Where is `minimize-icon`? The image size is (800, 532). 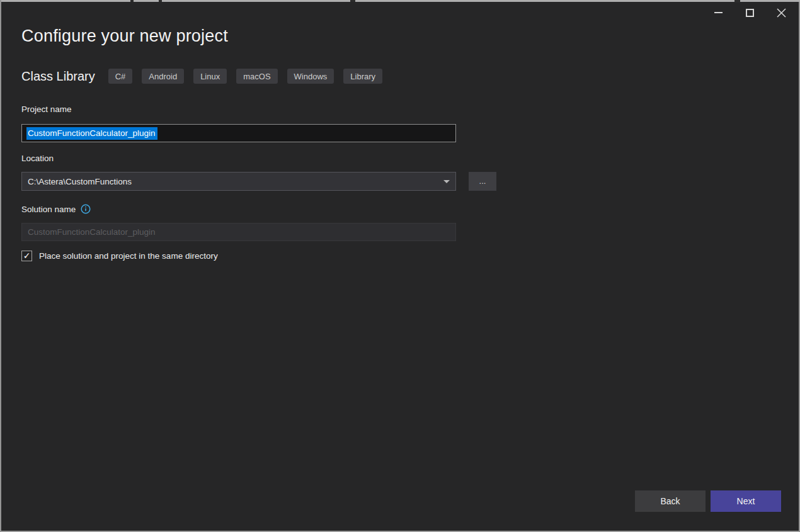
minimize-icon is located at coordinates (718, 13).